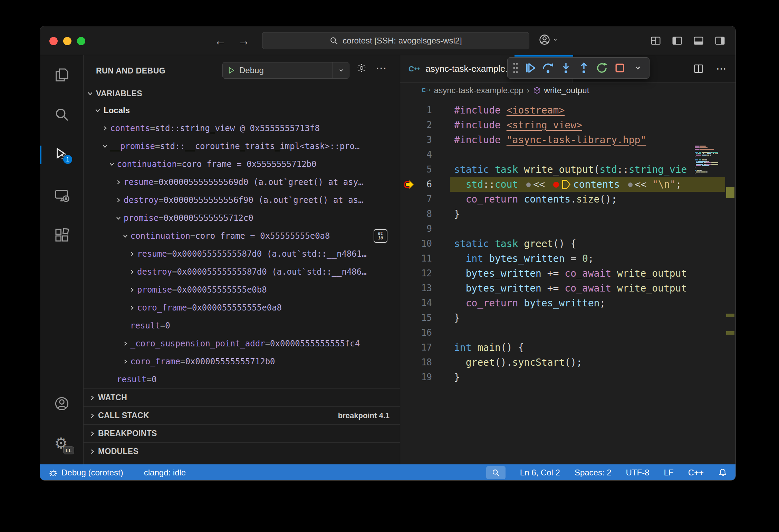  Describe the element at coordinates (730, 302) in the screenshot. I see `overview-ruler` at that location.